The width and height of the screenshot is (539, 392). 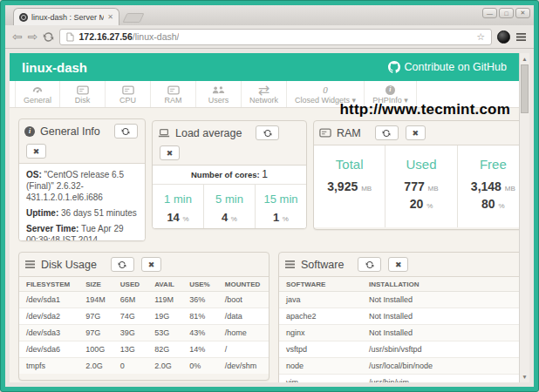 I want to click on users-icon, so click(x=218, y=90).